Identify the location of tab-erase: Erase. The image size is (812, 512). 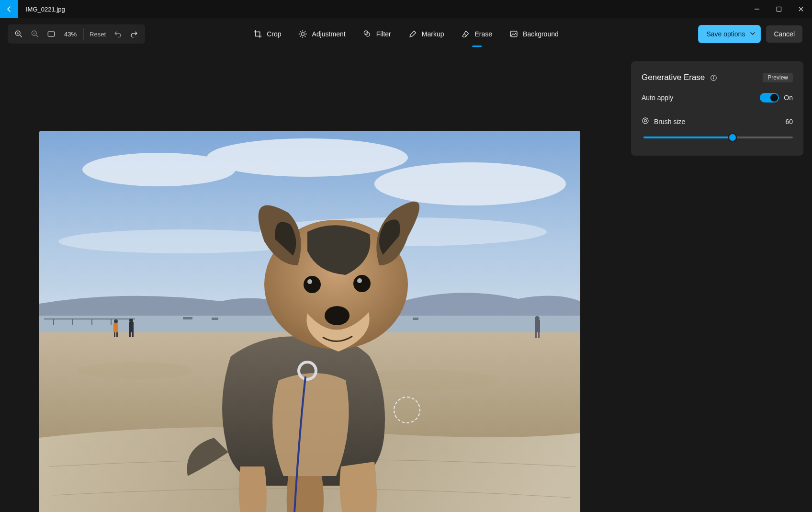
(477, 34).